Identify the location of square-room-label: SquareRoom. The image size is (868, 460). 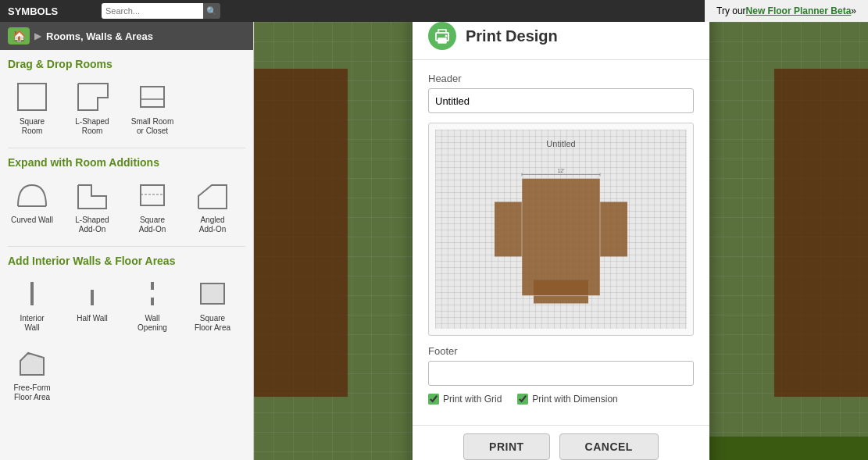
(32, 127).